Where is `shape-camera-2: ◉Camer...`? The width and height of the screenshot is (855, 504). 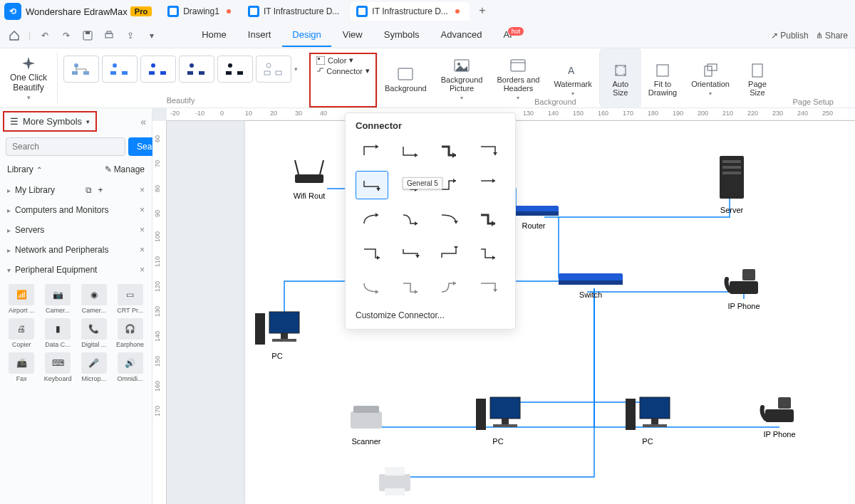
shape-camera-2: ◉Camer... is located at coordinates (94, 299).